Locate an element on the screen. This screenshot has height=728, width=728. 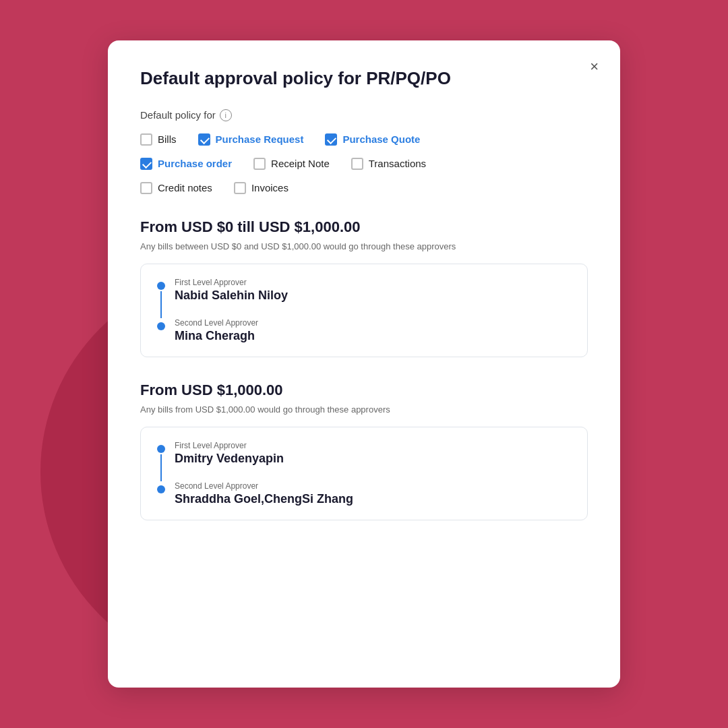
section-1-heading: From USD $0 till USD $1,000.00 is located at coordinates (364, 227).